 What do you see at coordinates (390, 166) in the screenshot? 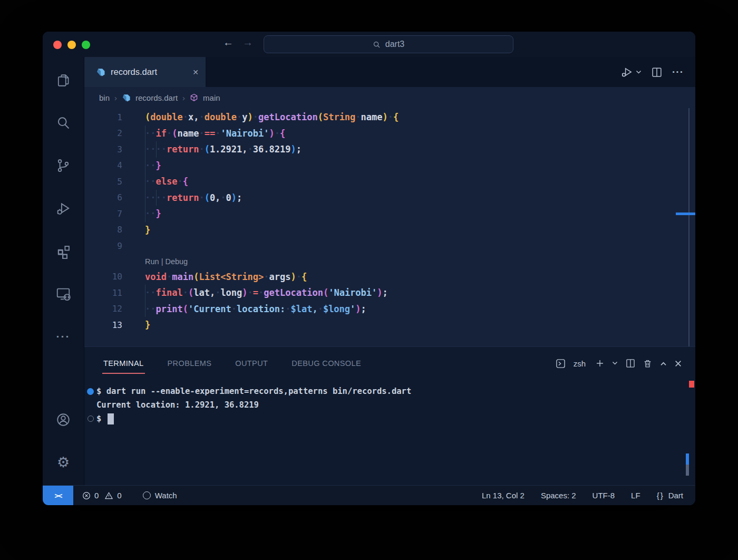
I see `code-line: 4··}` at bounding box center [390, 166].